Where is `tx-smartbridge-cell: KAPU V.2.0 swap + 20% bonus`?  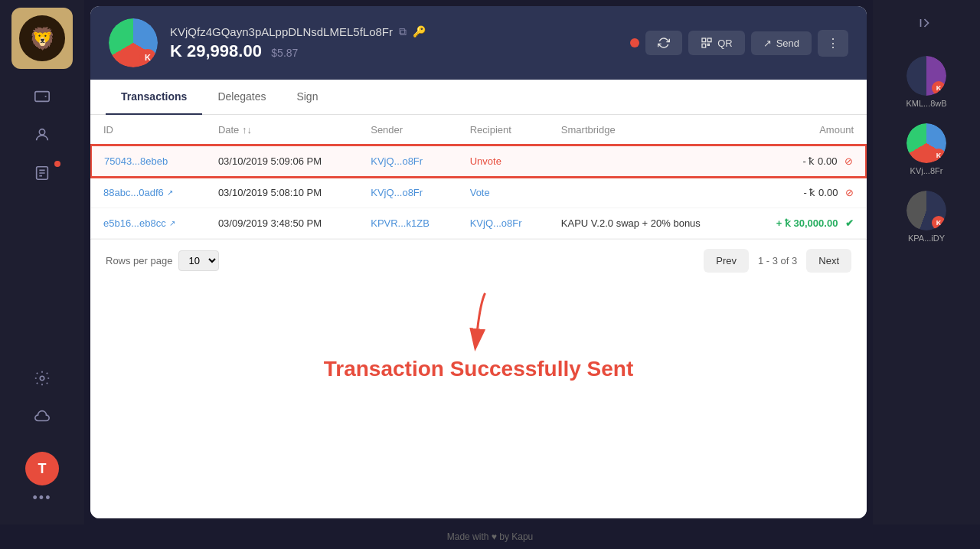
tx-smartbridge-cell: KAPU V.2.0 swap + 20% bonus is located at coordinates (646, 224).